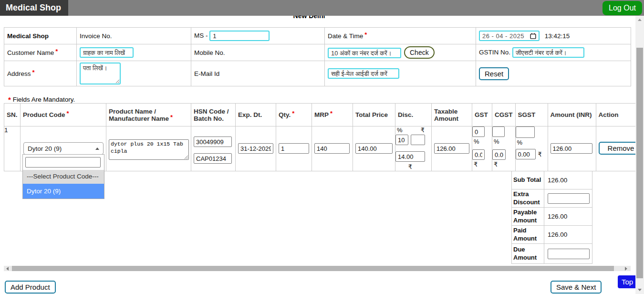 Image resolution: width=644 pixels, height=294 pixels. Describe the element at coordinates (364, 74) in the screenshot. I see `email-input` at that location.